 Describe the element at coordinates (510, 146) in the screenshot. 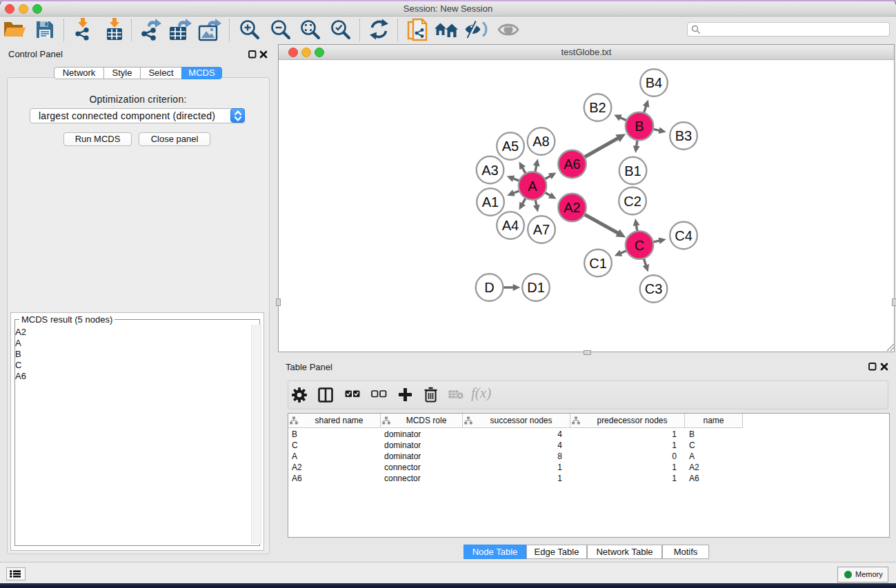

I see `svg-text: A5` at that location.